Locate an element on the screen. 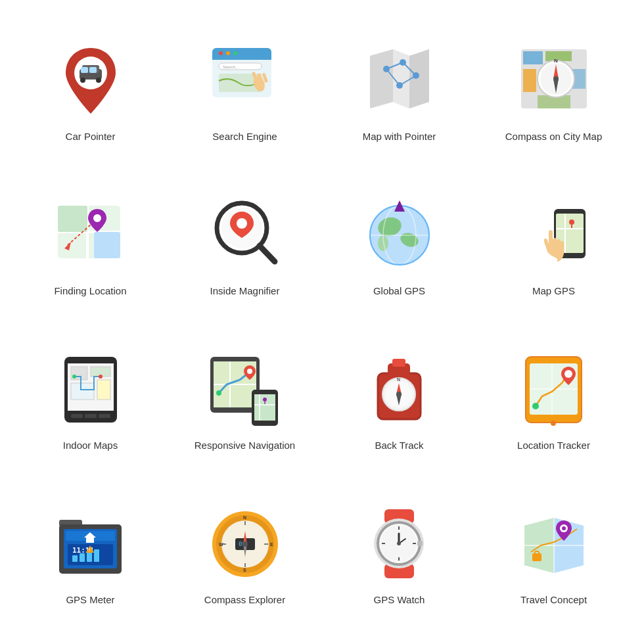 This screenshot has height=644, width=644. icon-search-engine: Search... is located at coordinates (245, 81).